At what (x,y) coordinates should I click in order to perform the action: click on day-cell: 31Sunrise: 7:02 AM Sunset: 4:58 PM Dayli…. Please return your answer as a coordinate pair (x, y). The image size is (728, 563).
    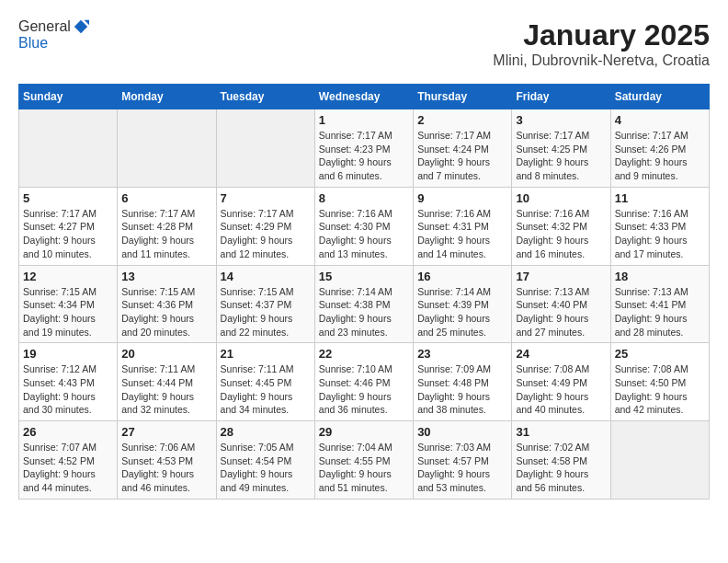
    Looking at the image, I should click on (561, 460).